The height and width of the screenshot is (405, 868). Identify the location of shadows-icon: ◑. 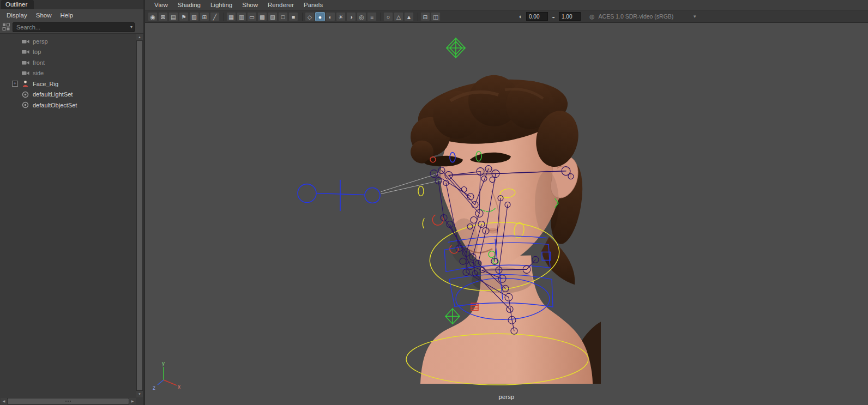
(351, 16).